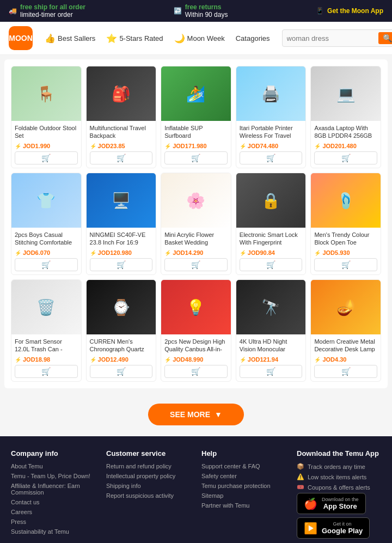 The height and width of the screenshot is (543, 392). Describe the element at coordinates (271, 117) in the screenshot. I see `product-card: 🖨️ Itari Portable Printer Wireless For T…` at that location.